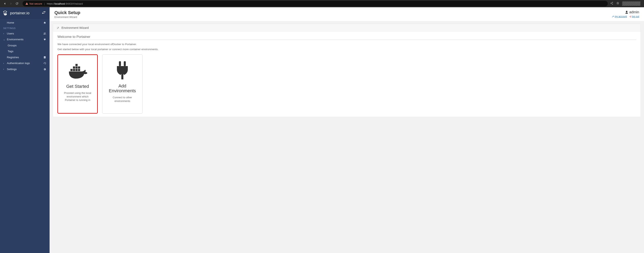 The height and width of the screenshot is (253, 644). I want to click on sidebar-item-label: Registries, so click(13, 57).